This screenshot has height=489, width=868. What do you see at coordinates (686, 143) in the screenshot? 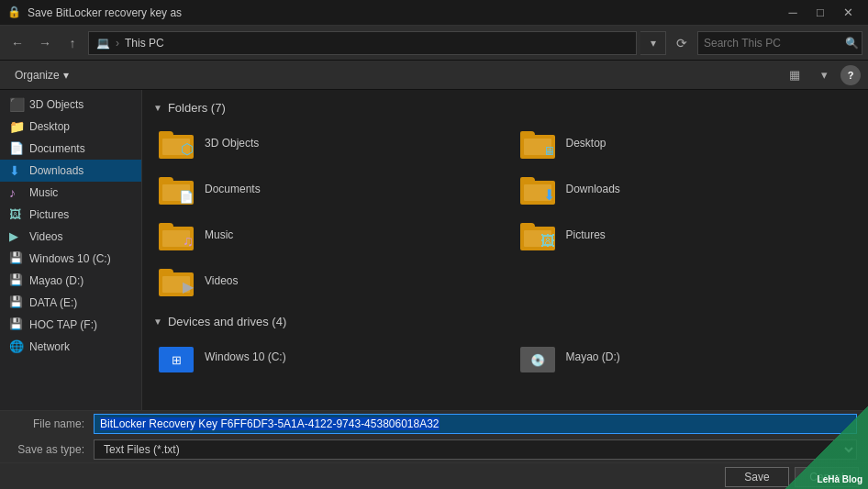
I see `folder-desktop: 🖥 Desktop` at bounding box center [686, 143].